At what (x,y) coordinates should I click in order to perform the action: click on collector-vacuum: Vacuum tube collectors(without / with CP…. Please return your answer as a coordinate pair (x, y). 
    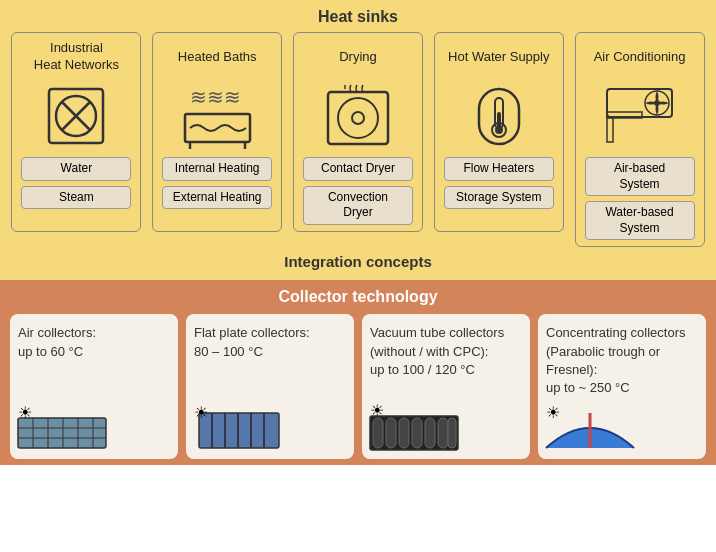
    Looking at the image, I should click on (446, 386).